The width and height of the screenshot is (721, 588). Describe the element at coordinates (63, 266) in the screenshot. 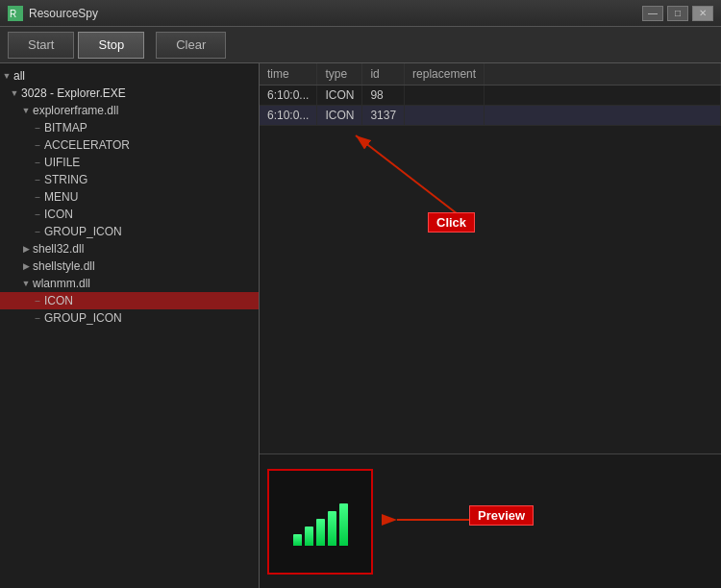

I see `tree-label: shellstyle.dll` at that location.